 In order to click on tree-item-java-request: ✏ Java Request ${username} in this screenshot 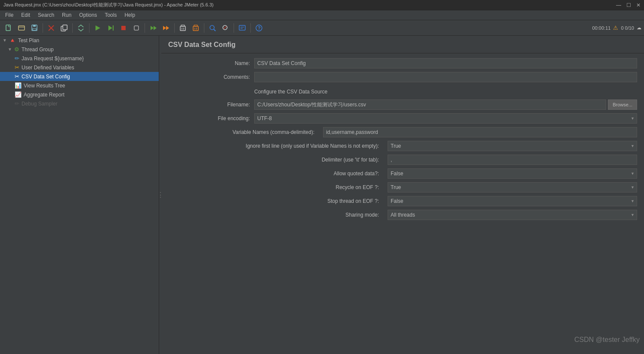, I will do `click(79, 59)`.